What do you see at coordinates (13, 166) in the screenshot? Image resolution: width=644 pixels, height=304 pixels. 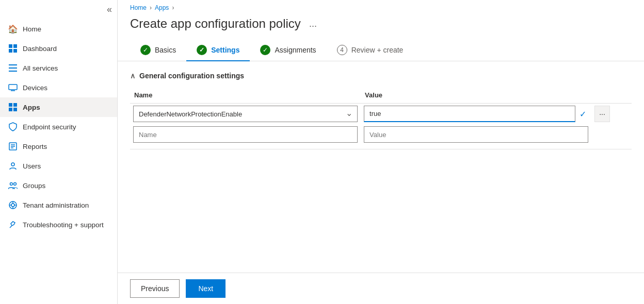 I see `users-icon` at bounding box center [13, 166].